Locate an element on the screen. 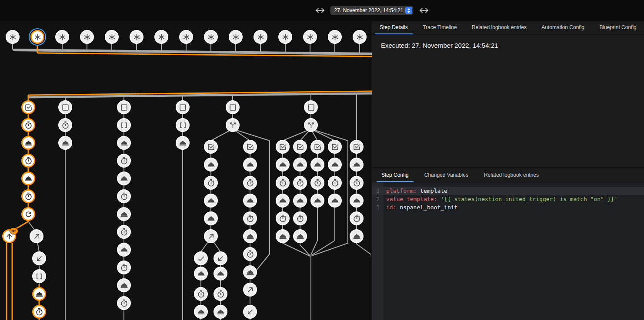  tab-automation-config: Automation Config is located at coordinates (563, 28).